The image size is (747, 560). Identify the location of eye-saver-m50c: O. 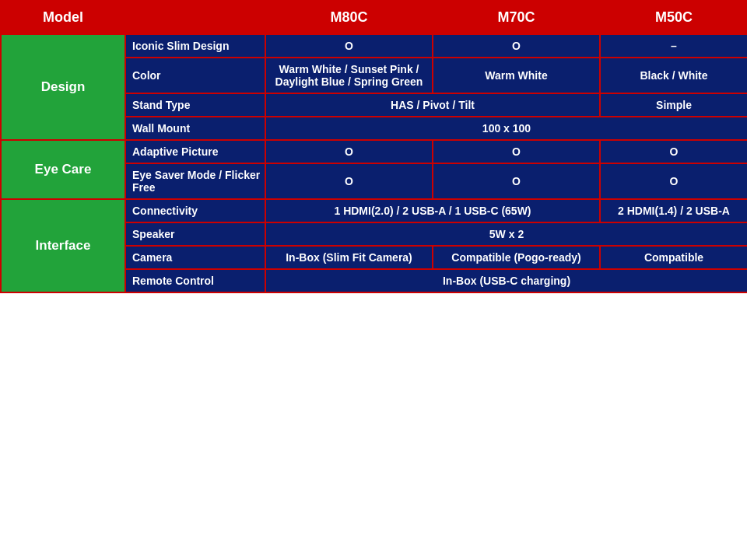
(674, 181).